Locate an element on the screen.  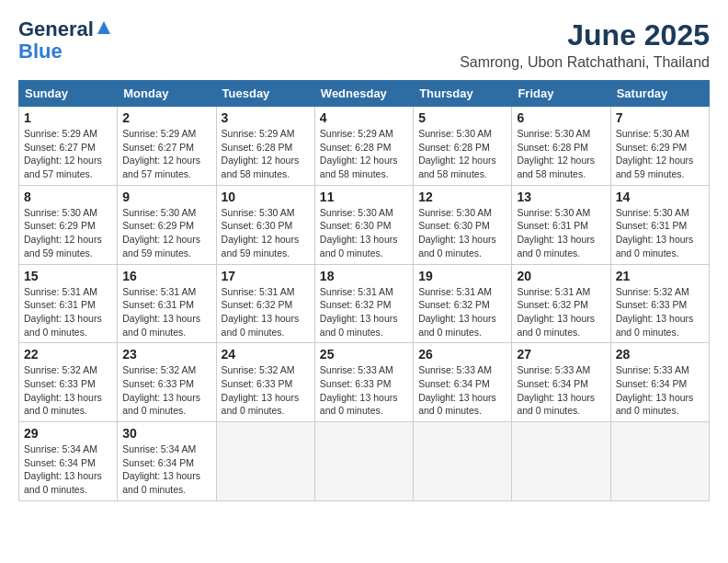
calendar-week-3: 15Sunrise: 5:31 AMSunset: 6:31 PMDayligh… is located at coordinates (364, 304).